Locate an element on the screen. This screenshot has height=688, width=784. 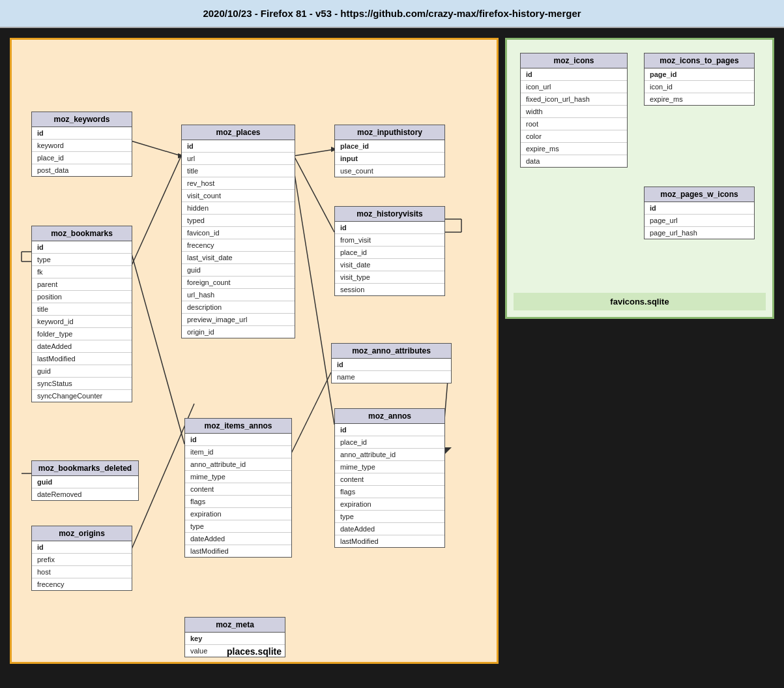
table-row: host is located at coordinates (82, 573).